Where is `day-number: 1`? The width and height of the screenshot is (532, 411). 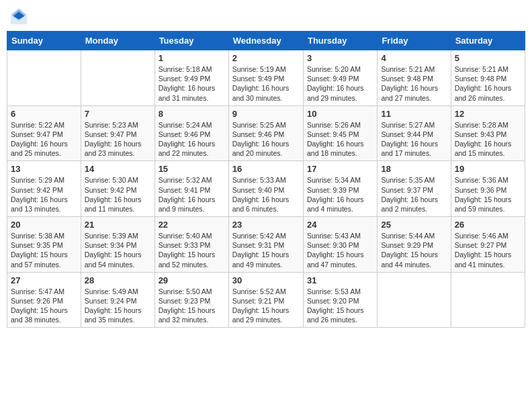 day-number: 1 is located at coordinates (192, 58).